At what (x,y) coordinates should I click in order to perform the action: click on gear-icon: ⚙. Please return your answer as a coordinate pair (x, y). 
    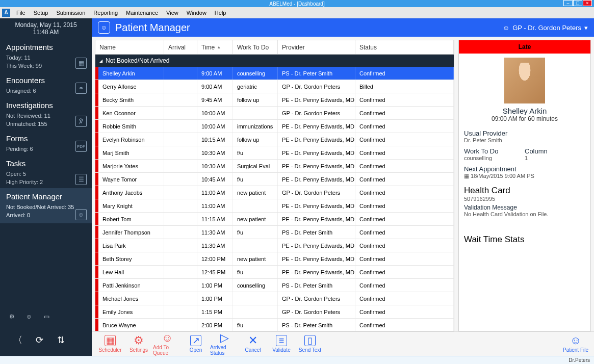
    Looking at the image, I should click on (139, 341).